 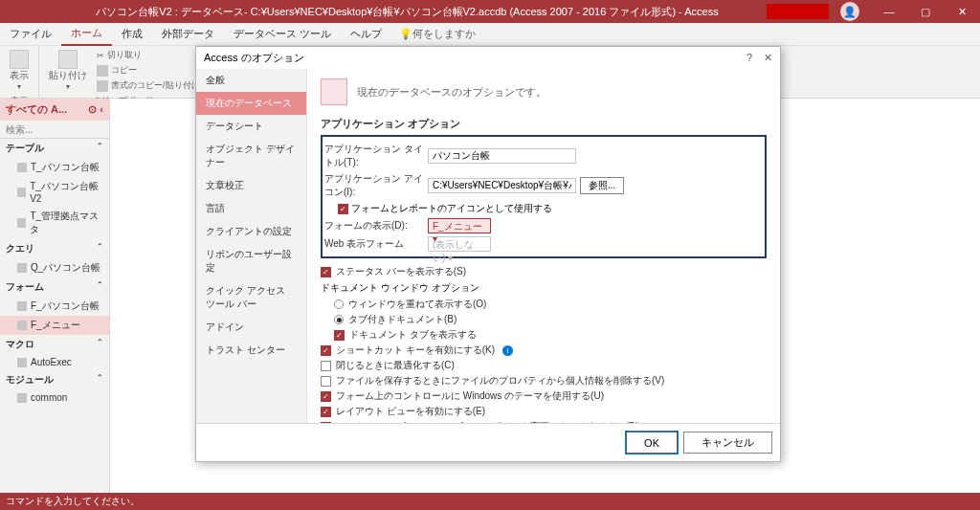 I want to click on browse-button: 参照..., so click(x=602, y=186).